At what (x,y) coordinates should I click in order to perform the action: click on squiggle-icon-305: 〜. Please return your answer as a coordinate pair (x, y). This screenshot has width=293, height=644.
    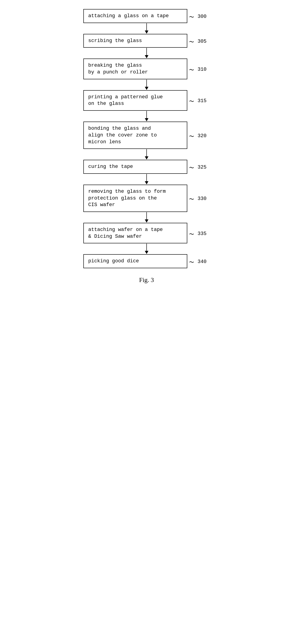
    Looking at the image, I should click on (192, 42).